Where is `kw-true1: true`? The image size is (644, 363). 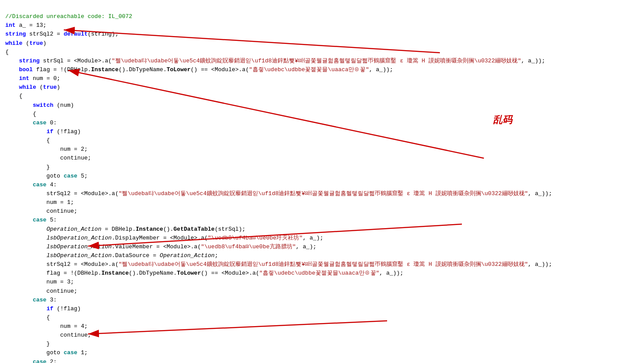
kw-true1: true is located at coordinates (36, 43).